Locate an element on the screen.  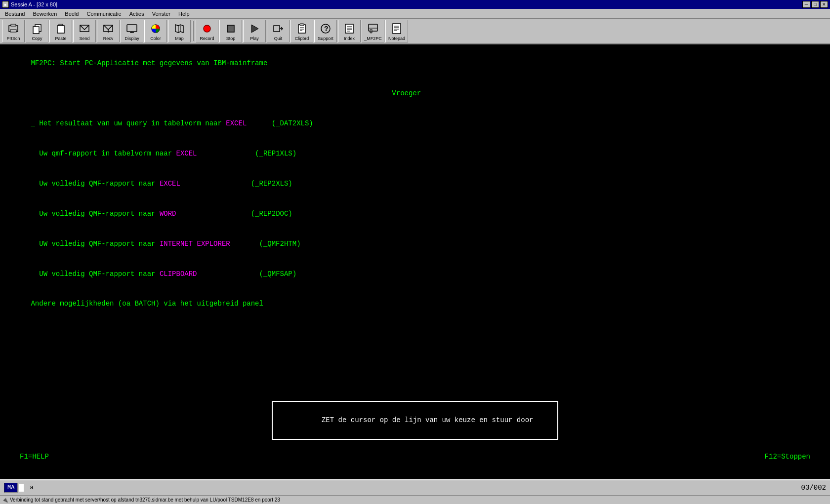
recv-icon is located at coordinates (108, 29).